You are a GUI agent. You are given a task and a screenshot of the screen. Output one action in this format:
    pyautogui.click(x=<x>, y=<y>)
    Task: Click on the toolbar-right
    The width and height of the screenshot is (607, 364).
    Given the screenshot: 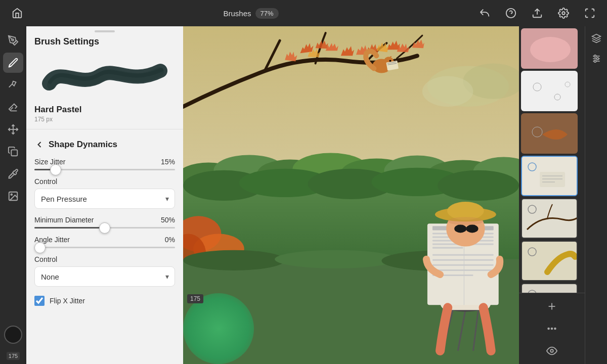 What is the action you would take?
    pyautogui.click(x=537, y=13)
    